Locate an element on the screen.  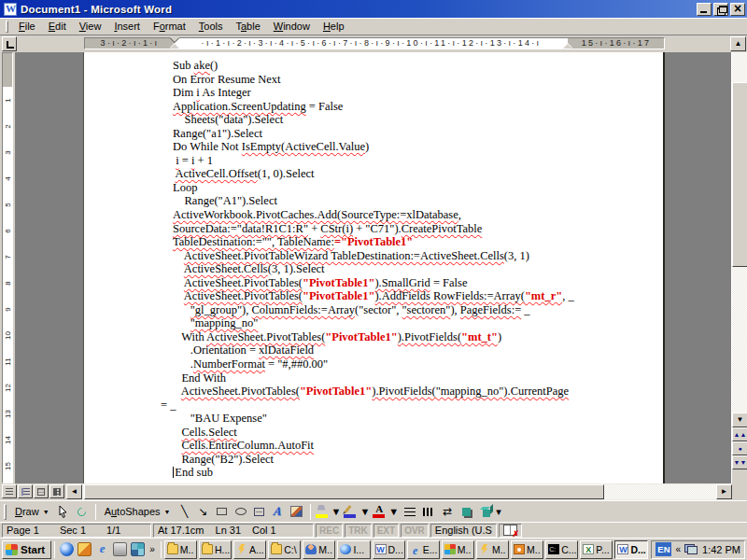
font-color-button: A is located at coordinates (379, 511).